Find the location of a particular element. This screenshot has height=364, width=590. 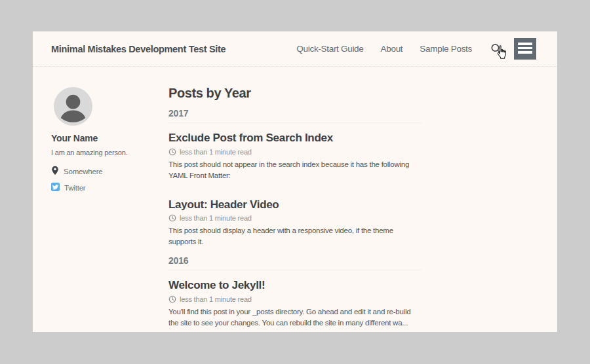

location-pin-icon is located at coordinates (55, 172).